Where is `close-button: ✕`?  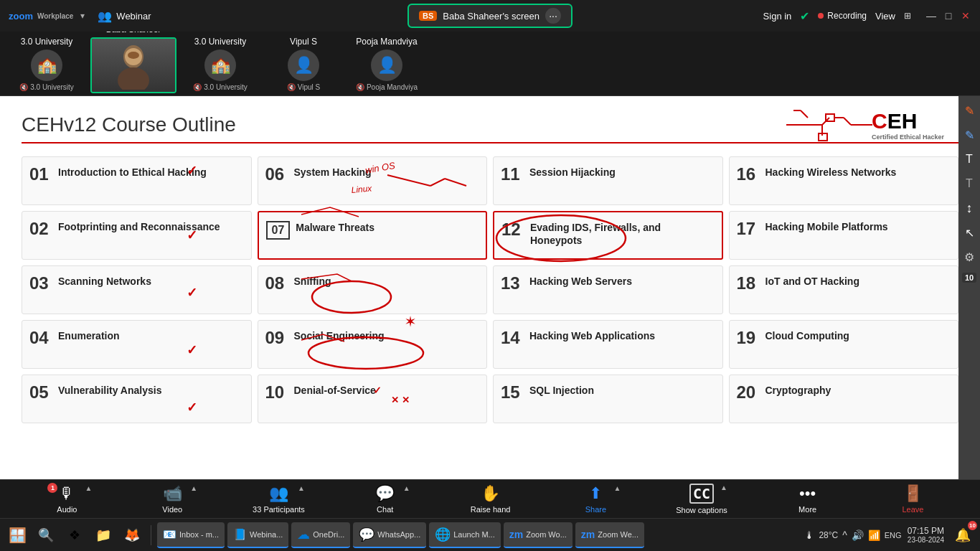 close-button: ✕ is located at coordinates (966, 16).